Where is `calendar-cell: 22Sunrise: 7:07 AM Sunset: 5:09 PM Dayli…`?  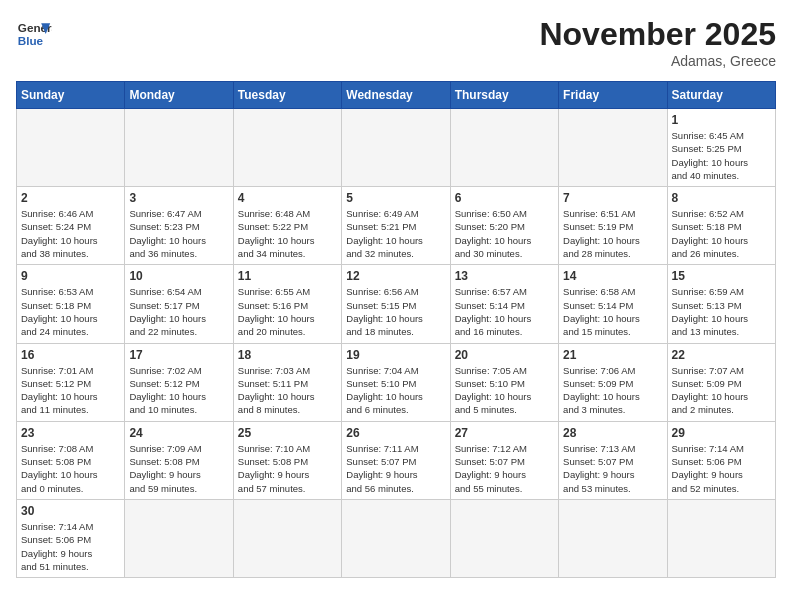 calendar-cell: 22Sunrise: 7:07 AM Sunset: 5:09 PM Dayli… is located at coordinates (721, 382).